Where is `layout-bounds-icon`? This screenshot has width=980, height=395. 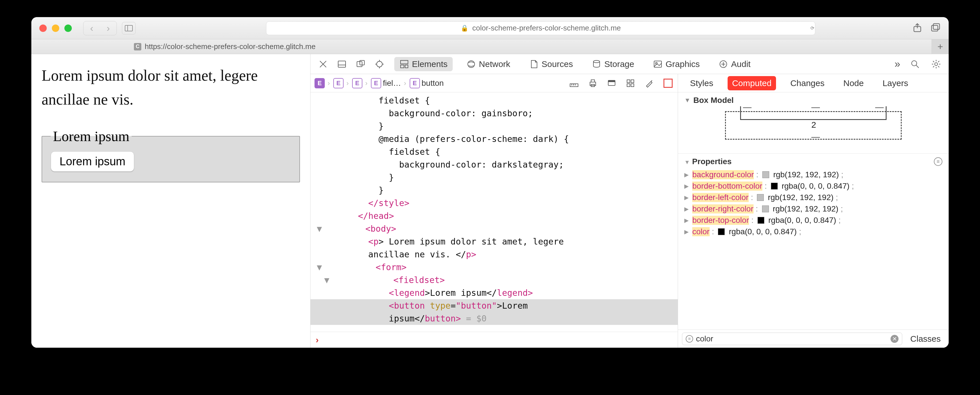
layout-bounds-icon is located at coordinates (668, 83).